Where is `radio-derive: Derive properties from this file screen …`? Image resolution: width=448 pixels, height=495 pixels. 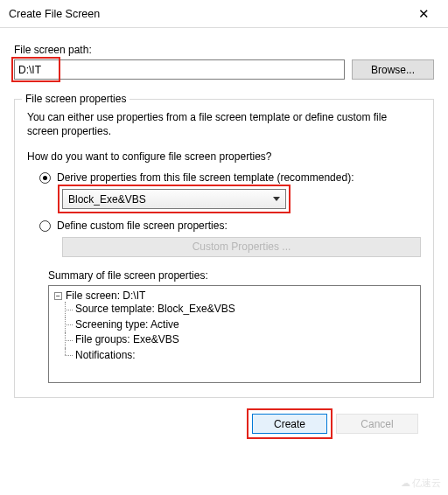
radio-derive: Derive properties from this file screen … is located at coordinates (230, 178).